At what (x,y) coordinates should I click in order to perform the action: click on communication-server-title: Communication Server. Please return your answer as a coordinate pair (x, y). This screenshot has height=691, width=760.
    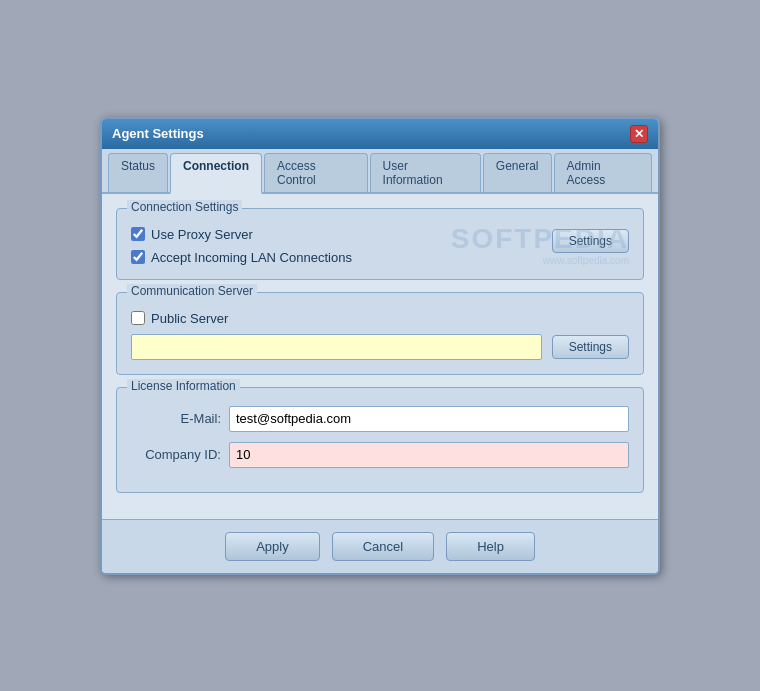
    Looking at the image, I should click on (192, 291).